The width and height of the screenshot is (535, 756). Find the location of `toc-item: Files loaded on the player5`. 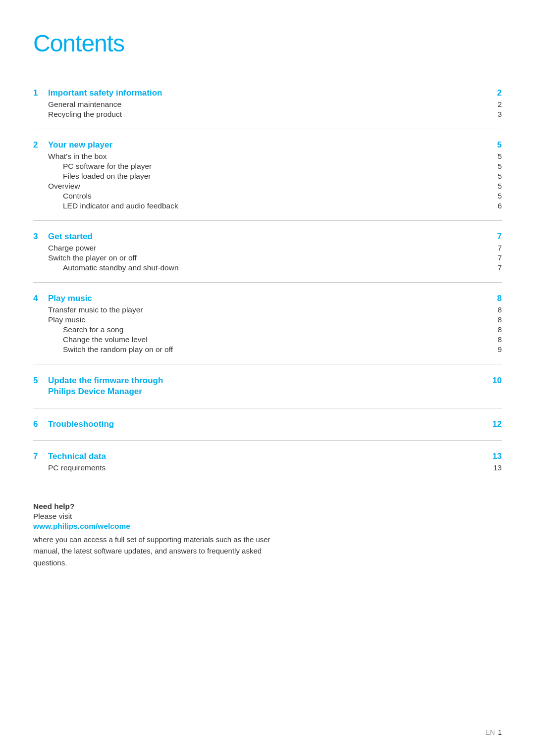

toc-item: Files loaded on the player5 is located at coordinates (282, 176).